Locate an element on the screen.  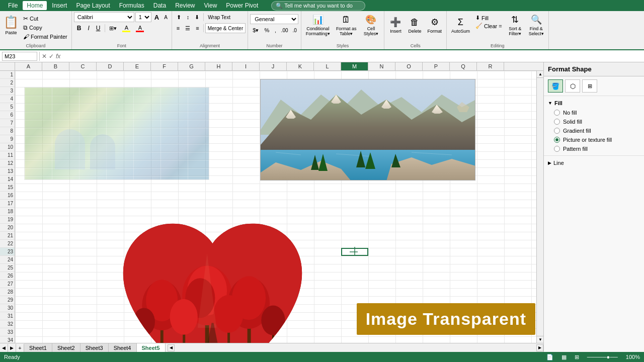
sort-filter-button: ⇅ Sort &Filter▾ is located at coordinates (515, 25).